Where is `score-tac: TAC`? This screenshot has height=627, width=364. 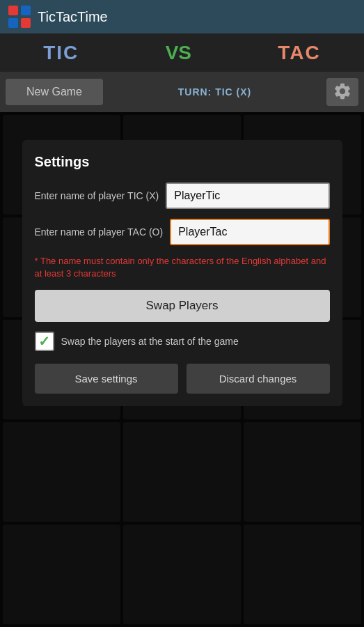 score-tac: TAC is located at coordinates (299, 53).